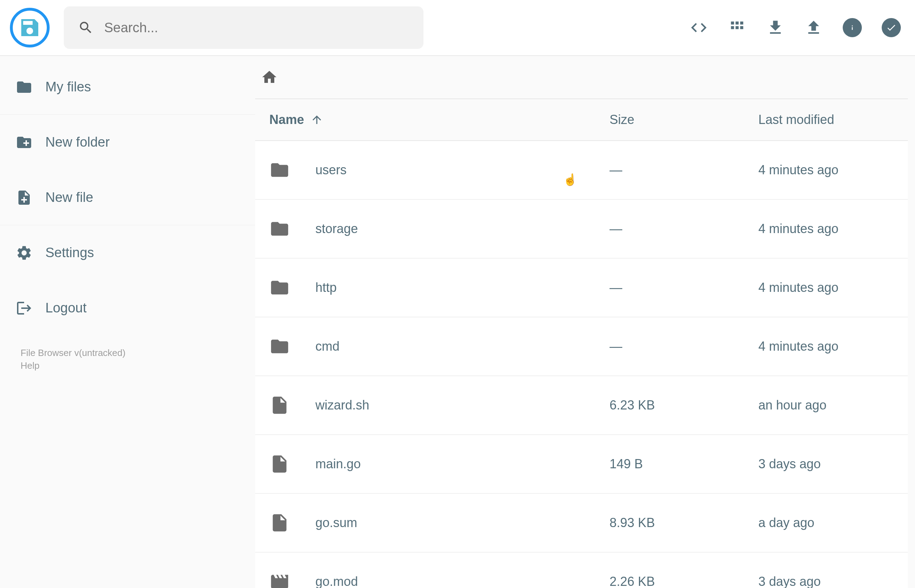 The image size is (915, 588). What do you see at coordinates (270, 77) in the screenshot?
I see `home-icon` at bounding box center [270, 77].